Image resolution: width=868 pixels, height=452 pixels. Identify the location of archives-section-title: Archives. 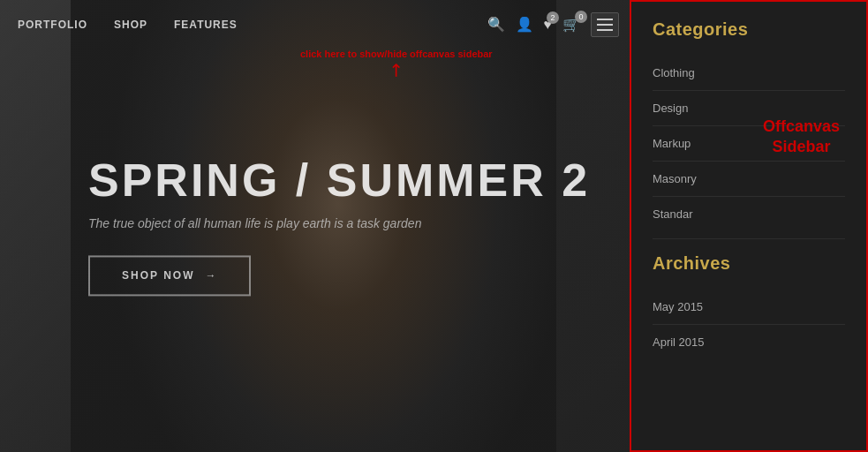
(749, 263).